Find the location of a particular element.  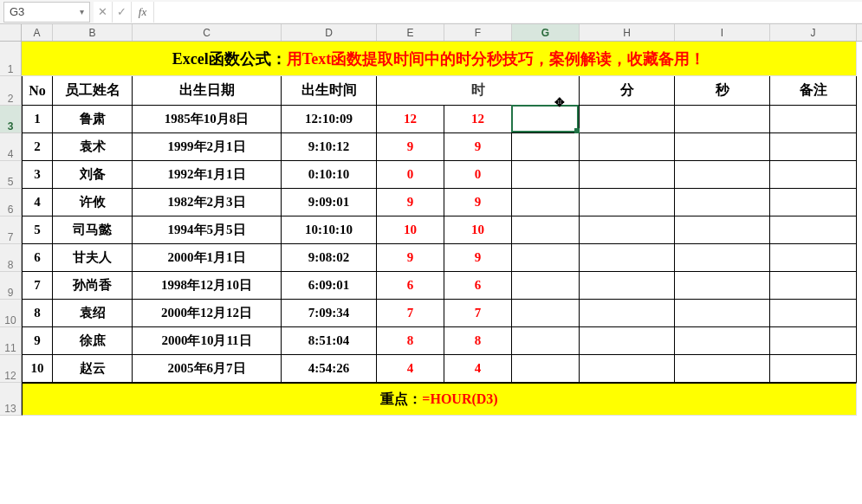

cell-name: 司马懿 is located at coordinates (93, 230).